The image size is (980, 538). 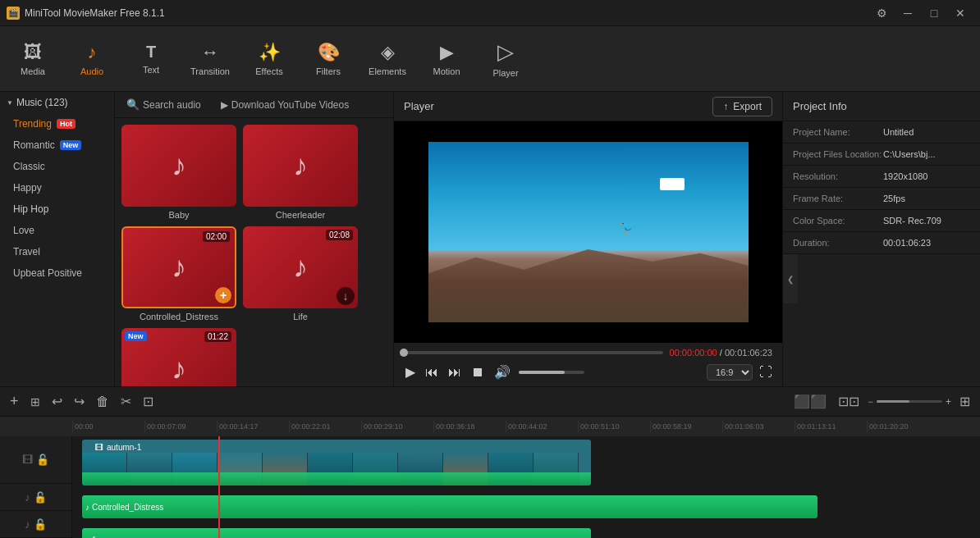 What do you see at coordinates (210, 59) in the screenshot?
I see `tool-transition: ↔ Transition` at bounding box center [210, 59].